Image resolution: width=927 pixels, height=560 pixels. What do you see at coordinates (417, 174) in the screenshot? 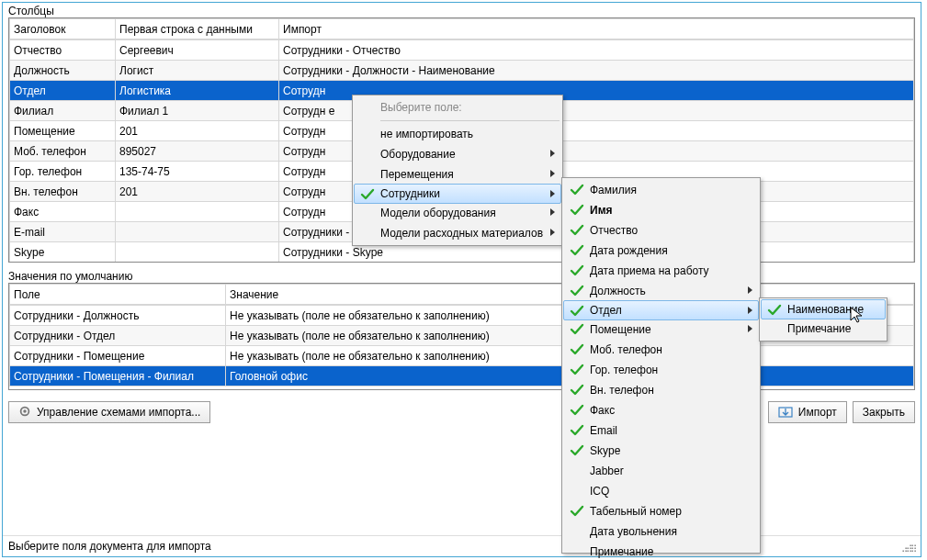
I see `menu-item-label: Перемещения` at bounding box center [417, 174].